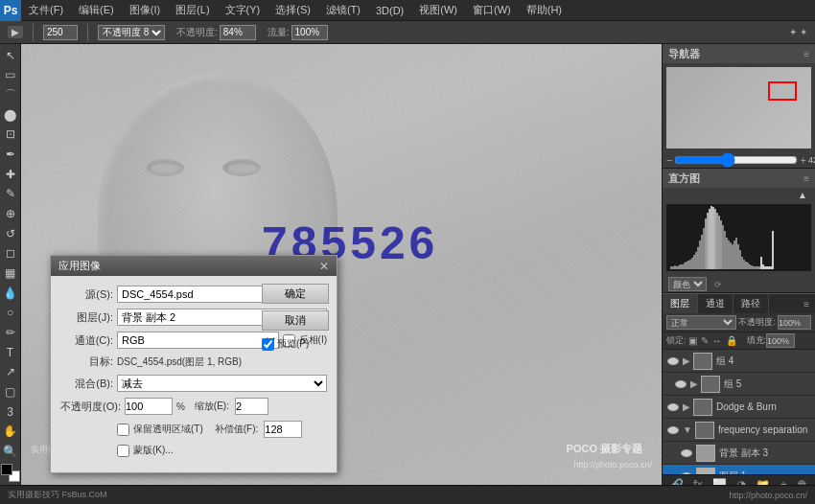 This screenshot has width=815, height=504. What do you see at coordinates (673, 430) in the screenshot?
I see `layer-vis-fs` at bounding box center [673, 430].